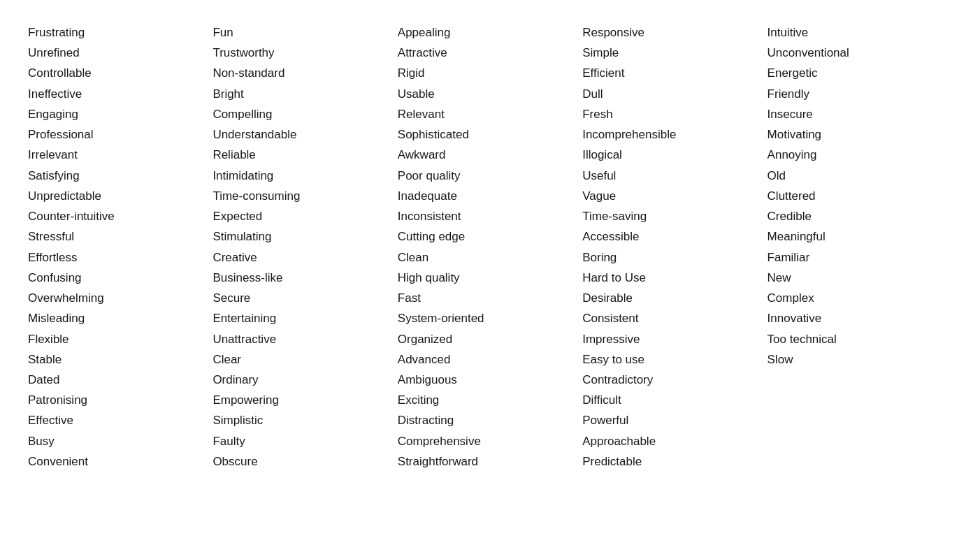 The width and height of the screenshot is (980, 545). Describe the element at coordinates (675, 421) in the screenshot. I see `word-item: Powerful` at that location.